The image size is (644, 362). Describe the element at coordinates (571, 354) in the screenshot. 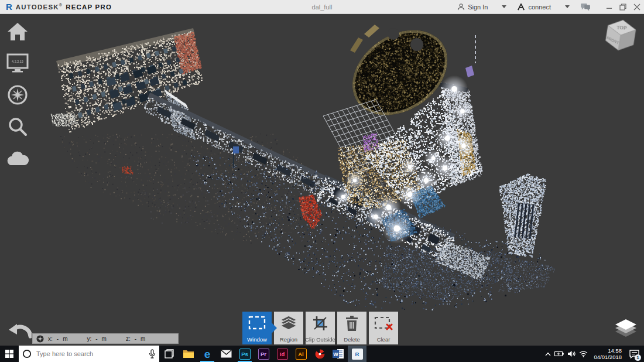

I see `speaker-icon` at that location.